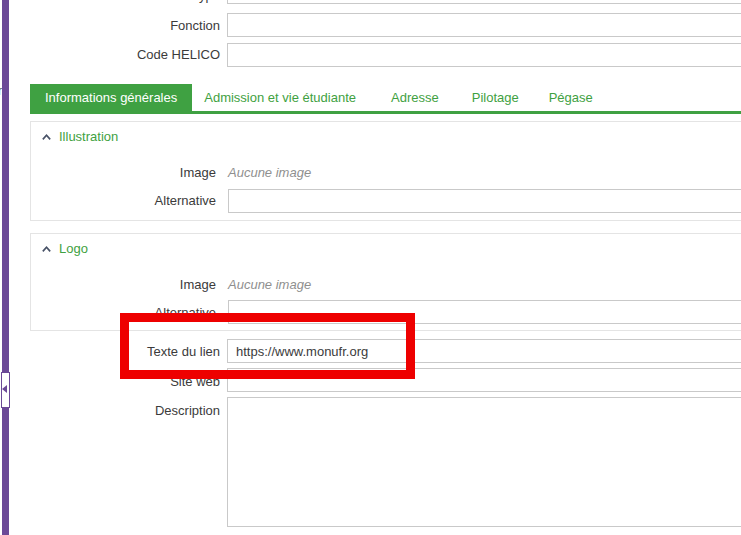 The height and width of the screenshot is (535, 741). Describe the element at coordinates (571, 98) in the screenshot. I see `tab-pegase: Pégase` at that location.